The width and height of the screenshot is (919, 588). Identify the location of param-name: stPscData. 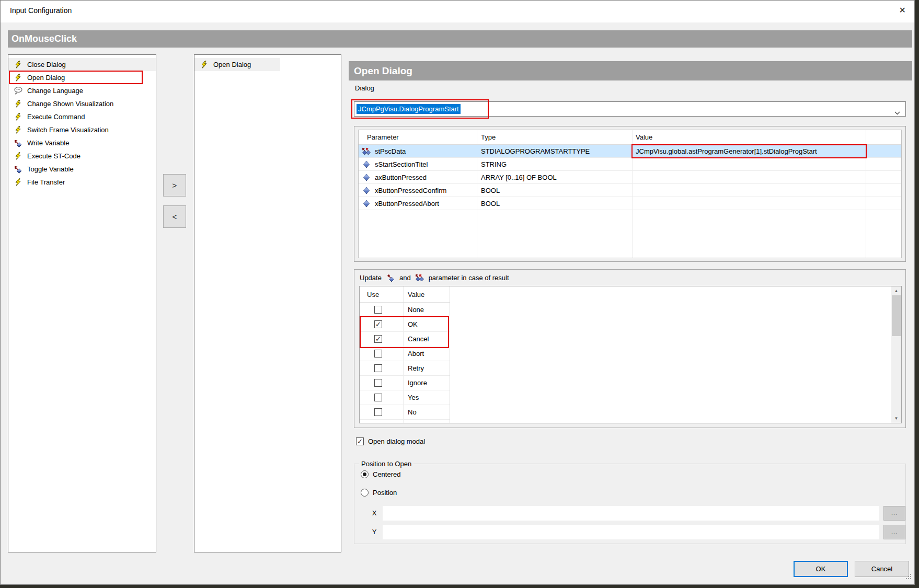
(390, 152).